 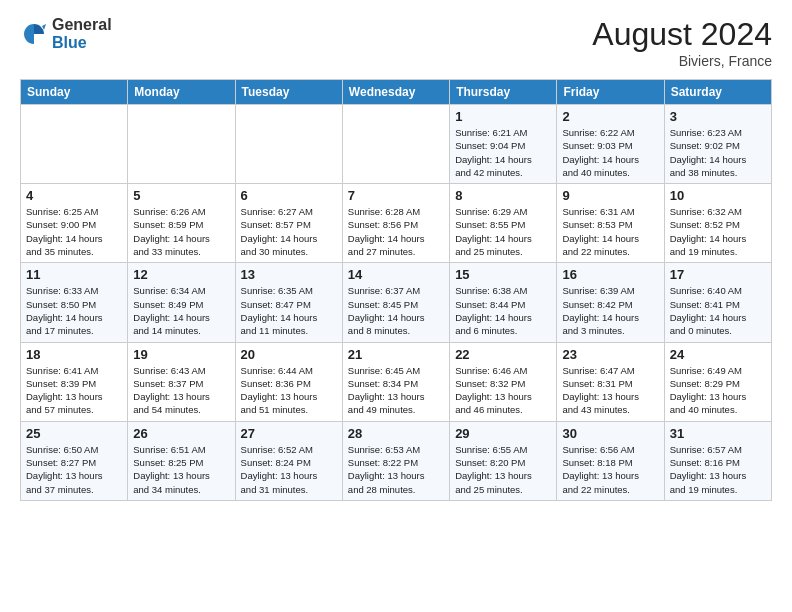 What do you see at coordinates (74, 92) in the screenshot?
I see `col-sunday: Sunday` at bounding box center [74, 92].